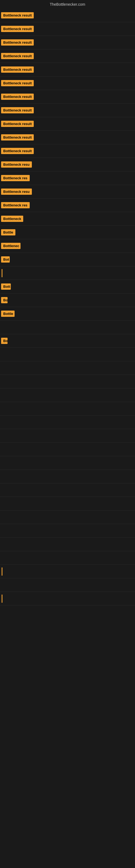 The height and width of the screenshot is (868, 135). Describe the element at coordinates (5, 259) in the screenshot. I see `bottleneck-result-badge: Bot` at that location.